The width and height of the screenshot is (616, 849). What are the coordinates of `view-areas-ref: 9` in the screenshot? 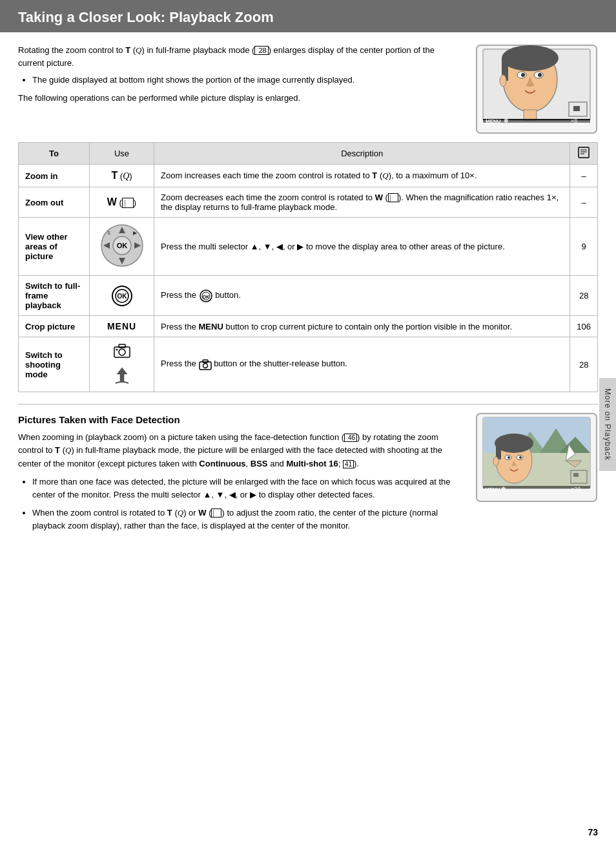 It's located at (584, 247).